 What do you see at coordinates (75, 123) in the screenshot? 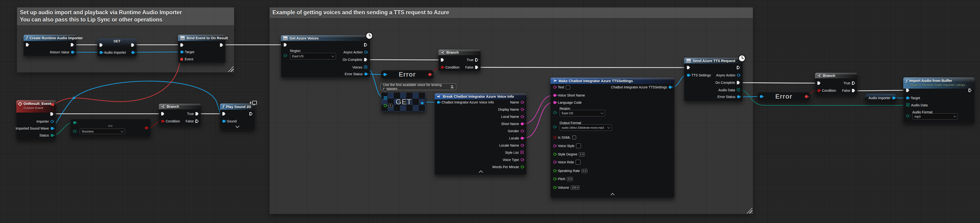
I see `equal-input-a-pin` at bounding box center [75, 123].